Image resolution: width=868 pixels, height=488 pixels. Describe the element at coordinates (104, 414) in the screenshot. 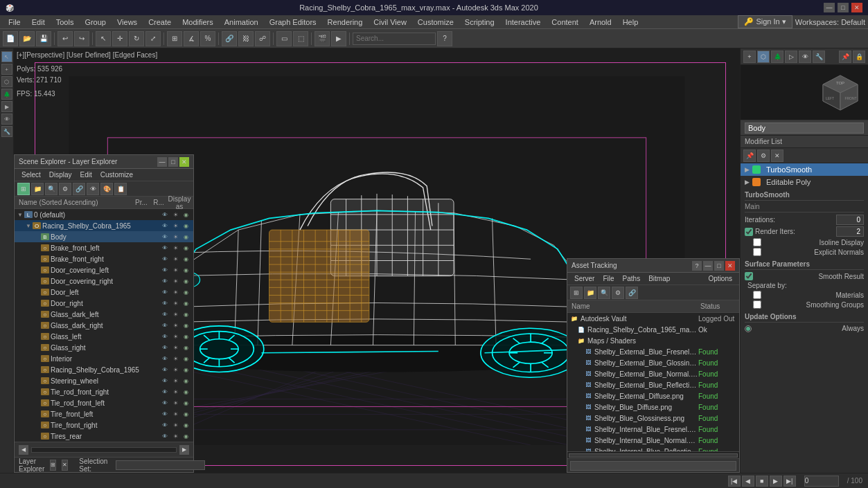

I see `se-item-tire_front_left: ○Tire_front_left👁☀◉` at that location.